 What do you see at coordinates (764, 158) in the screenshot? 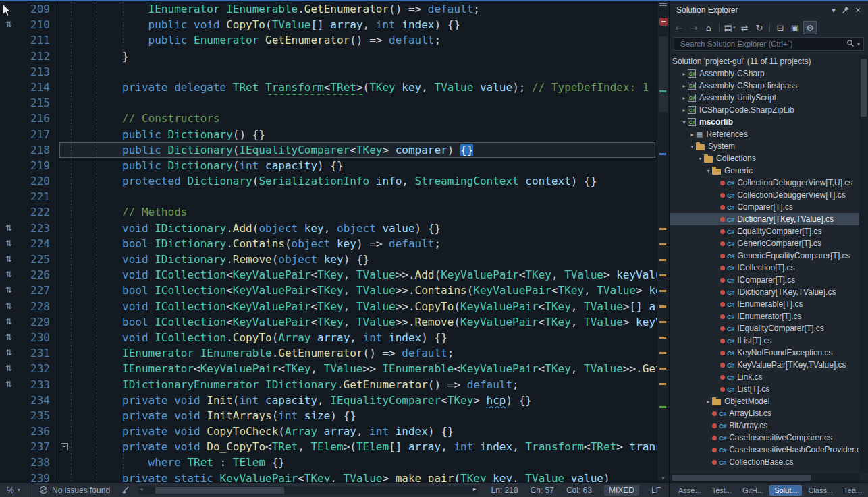
I see `tree-item-collections: ▾Collections` at bounding box center [764, 158].